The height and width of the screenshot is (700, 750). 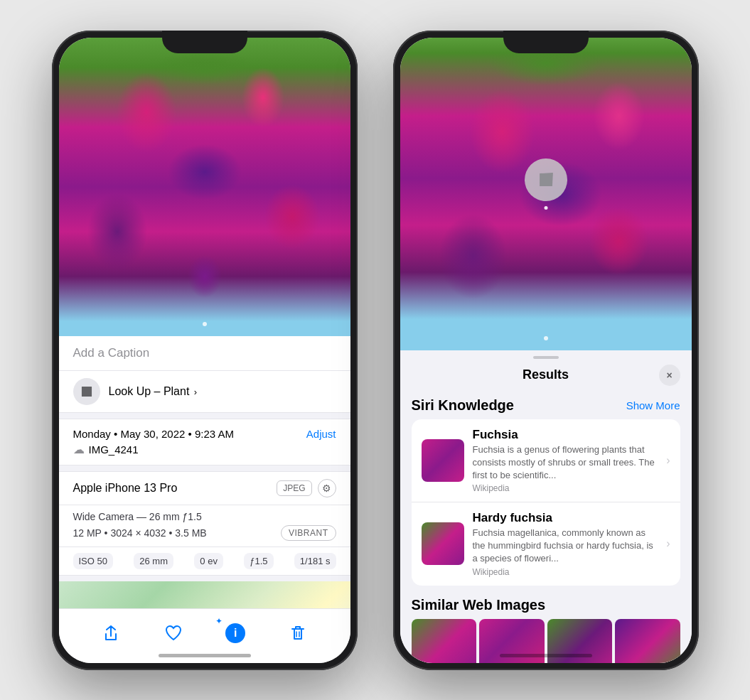 What do you see at coordinates (173, 633) in the screenshot?
I see `heart-icon` at bounding box center [173, 633].